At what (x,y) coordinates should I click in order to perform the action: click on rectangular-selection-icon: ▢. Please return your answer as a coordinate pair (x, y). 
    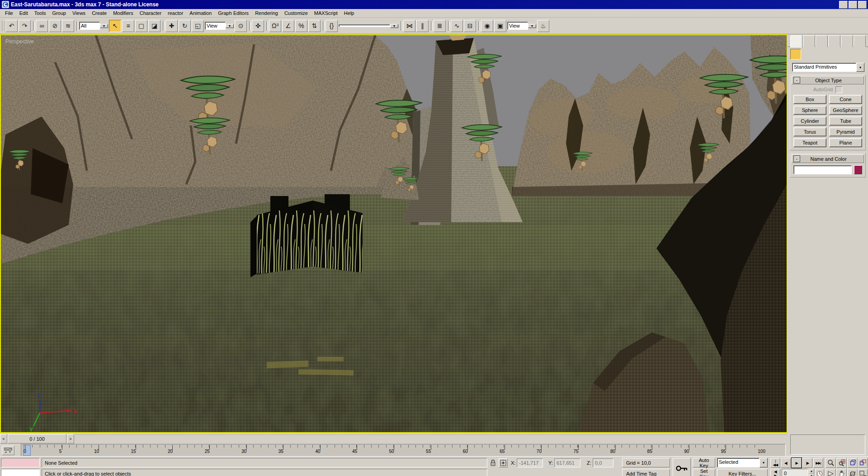
    Looking at the image, I should click on (141, 26).